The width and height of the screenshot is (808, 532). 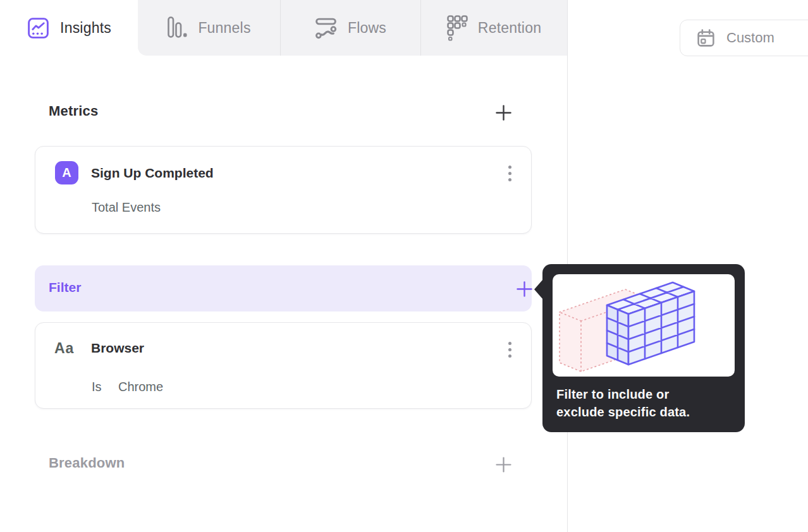 I want to click on metrics-heading: Metrics, so click(x=73, y=111).